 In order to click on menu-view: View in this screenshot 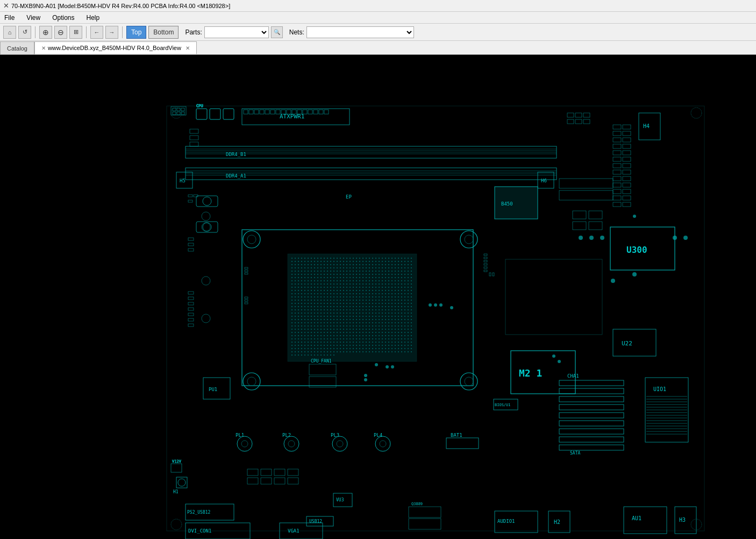, I will do `click(33, 18)`.